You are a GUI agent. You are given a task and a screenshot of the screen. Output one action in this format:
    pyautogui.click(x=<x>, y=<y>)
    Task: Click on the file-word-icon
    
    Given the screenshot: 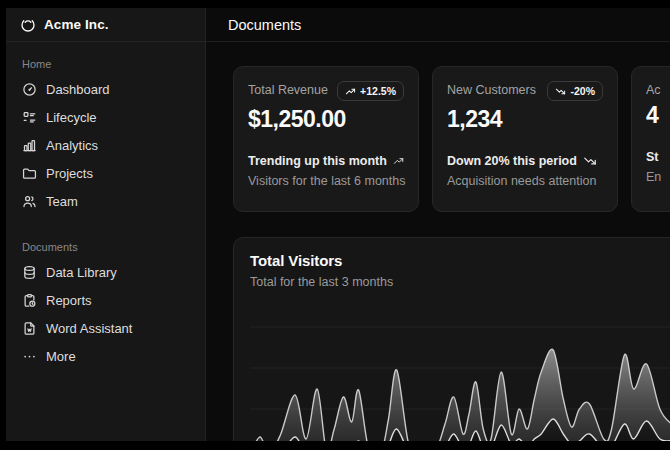 What is the action you would take?
    pyautogui.click(x=30, y=328)
    